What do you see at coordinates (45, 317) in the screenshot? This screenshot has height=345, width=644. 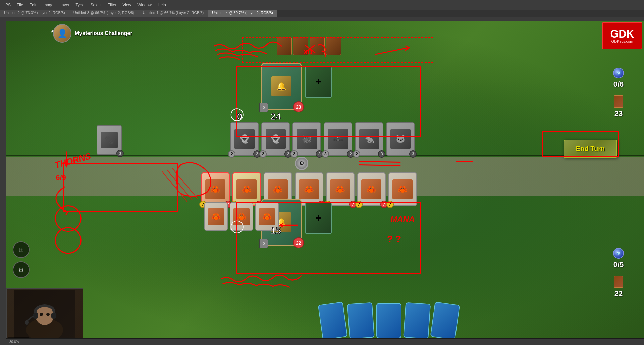 I see `webcam-person` at bounding box center [45, 317].